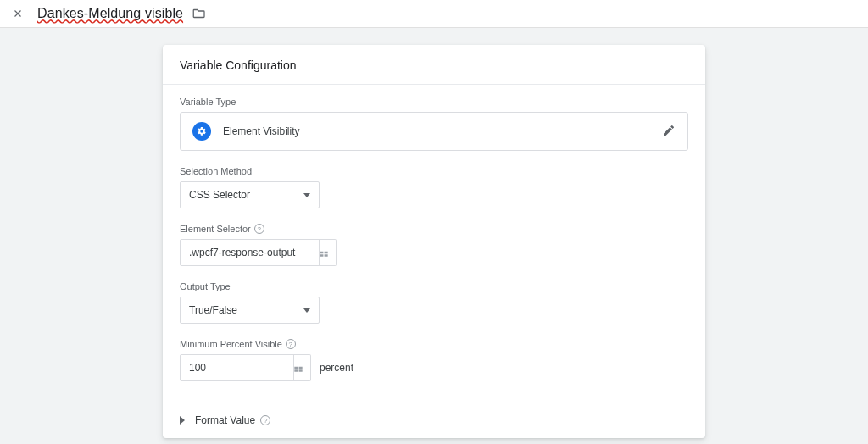  What do you see at coordinates (669, 132) in the screenshot?
I see `edit-icon` at bounding box center [669, 132].